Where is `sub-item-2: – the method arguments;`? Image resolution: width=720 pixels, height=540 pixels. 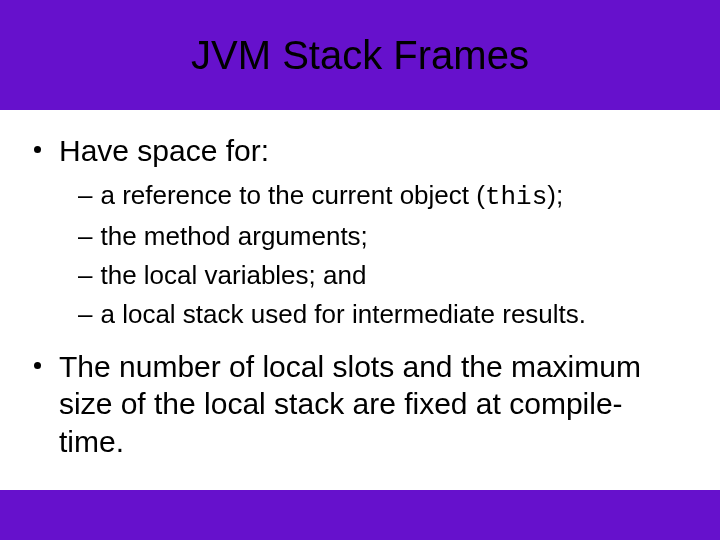
sub-item-2: – the method arguments; is located at coordinates (384, 236).